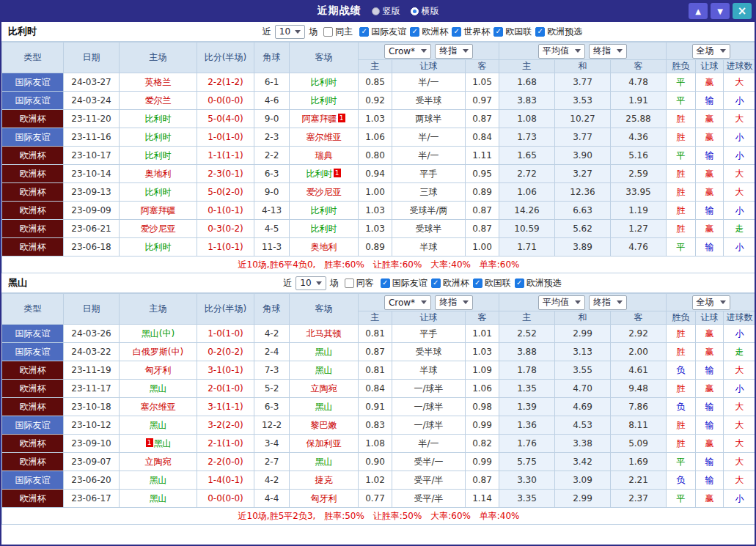 The height and width of the screenshot is (546, 756). I want to click on avg-home-cell: 1.35, so click(527, 388).